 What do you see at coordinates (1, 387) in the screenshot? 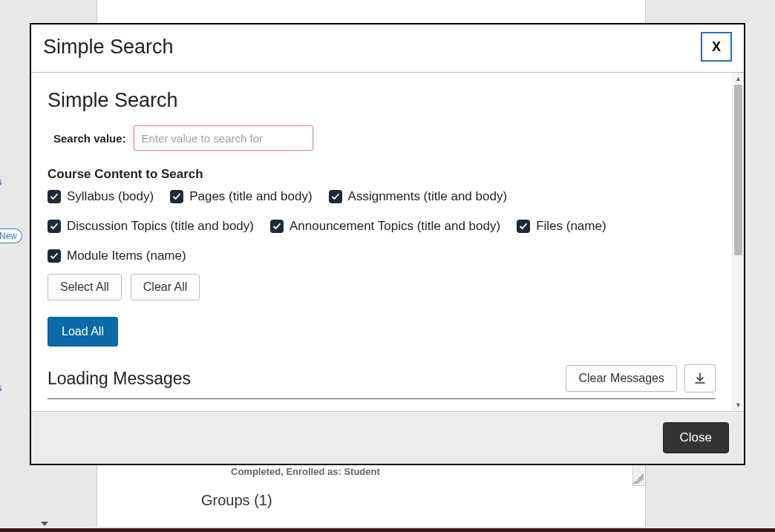
I see `sidebar-partial-text-3: s` at bounding box center [1, 387].